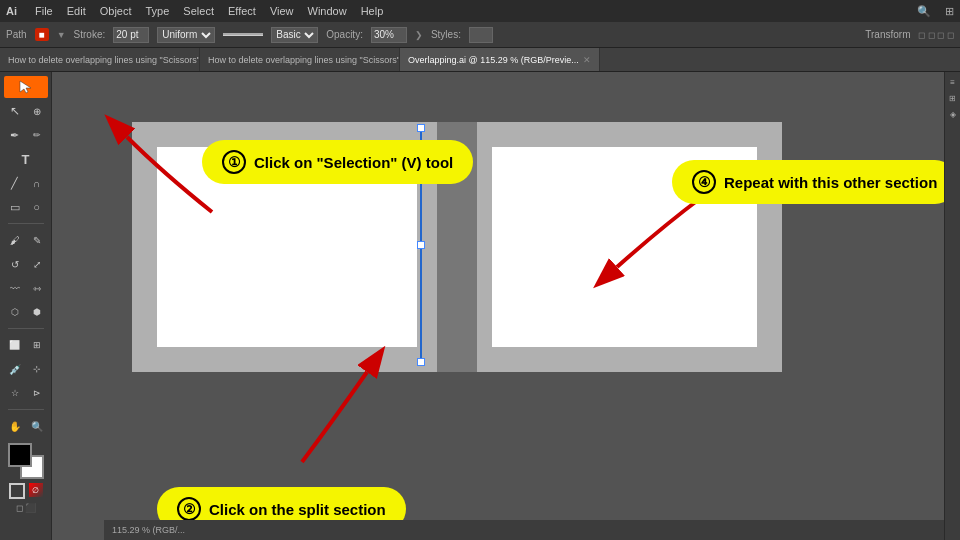 This screenshot has height=540, width=960. I want to click on selection-tool, so click(26, 87).